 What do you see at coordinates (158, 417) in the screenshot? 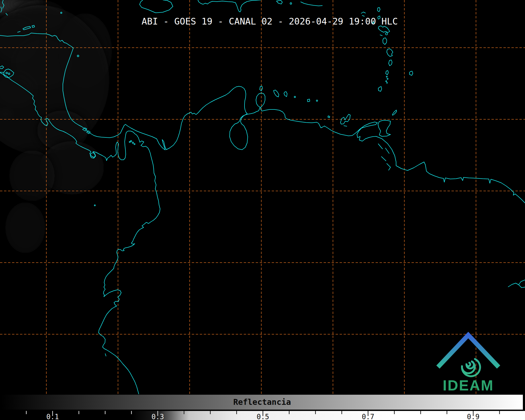
I see `colorbar-tick-label: 0.3` at bounding box center [158, 417].